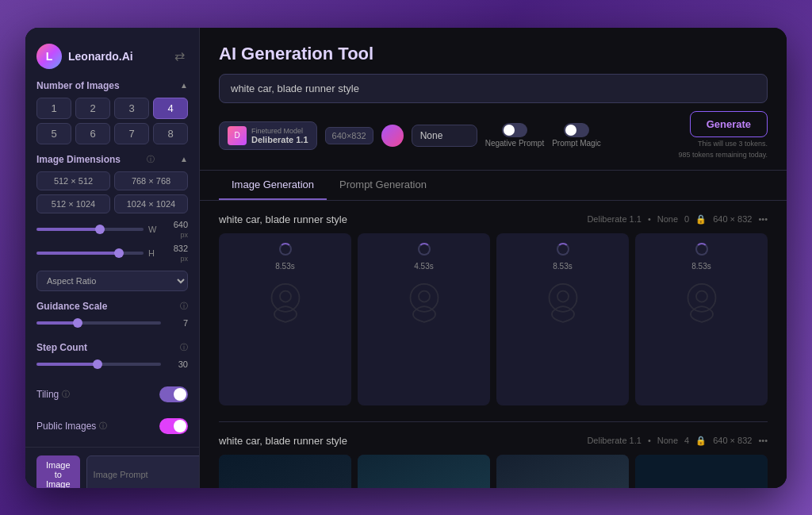 The width and height of the screenshot is (812, 515). I want to click on width-value: 640 px, so click(177, 229).